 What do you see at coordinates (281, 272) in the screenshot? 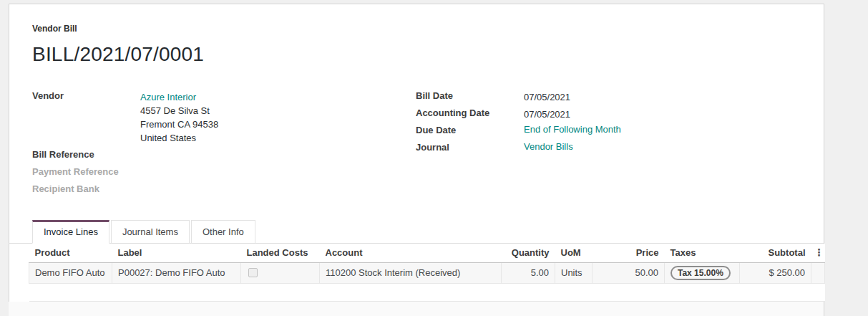
I see `cell-landed-costs` at bounding box center [281, 272].